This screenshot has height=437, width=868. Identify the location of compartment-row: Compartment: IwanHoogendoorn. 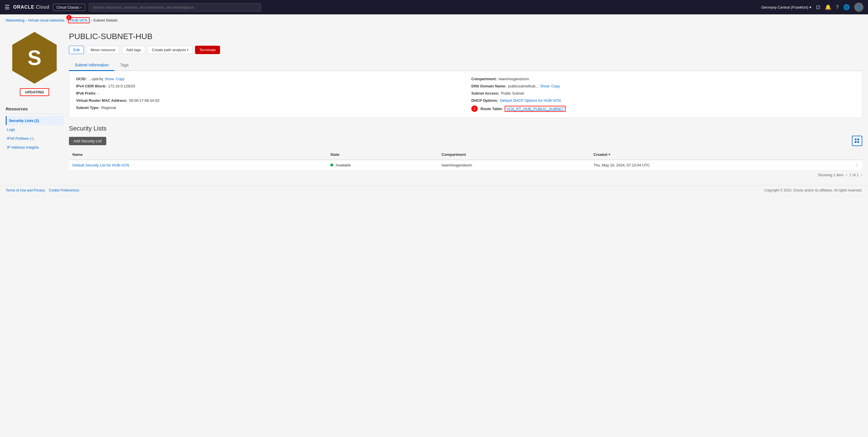
(663, 79).